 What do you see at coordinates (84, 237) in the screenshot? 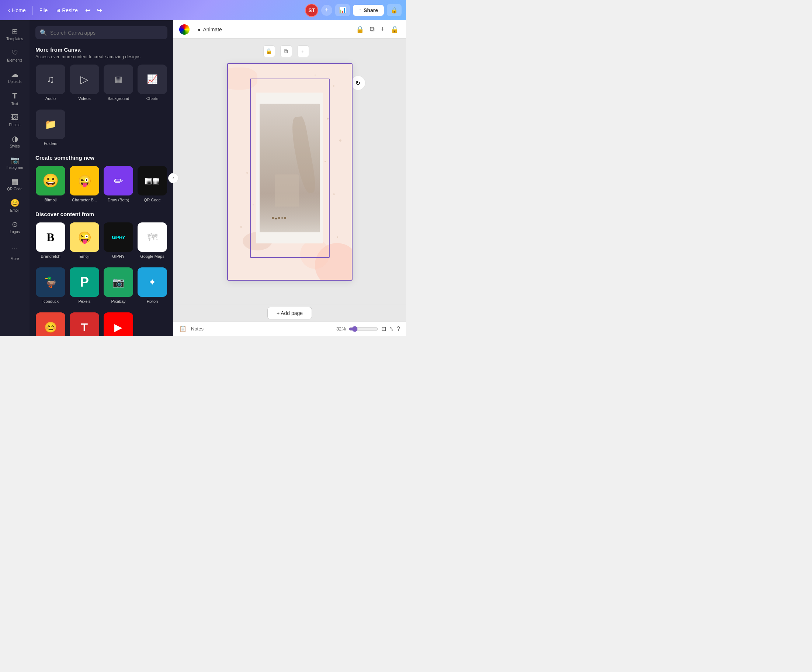
I see `emoji-discover-icon: 😜` at bounding box center [84, 237].